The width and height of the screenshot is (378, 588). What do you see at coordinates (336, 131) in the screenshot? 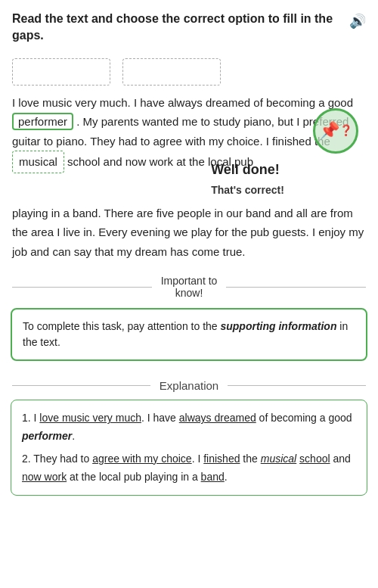
I see `result-circle-icon: 📌❓` at bounding box center [336, 131].